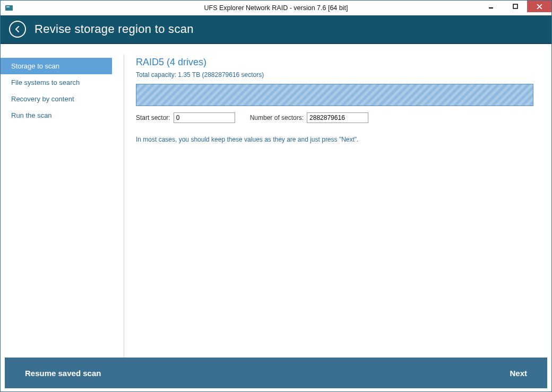 The width and height of the screenshot is (552, 392). I want to click on page-banner: Revise storage region to scan, so click(276, 30).